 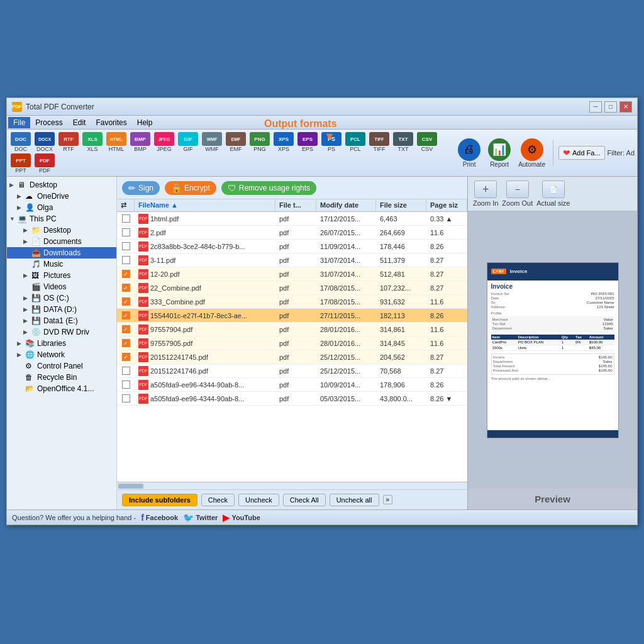 I want to click on sidebar-item-network: ▶ 🌐 Network, so click(x=62, y=355).